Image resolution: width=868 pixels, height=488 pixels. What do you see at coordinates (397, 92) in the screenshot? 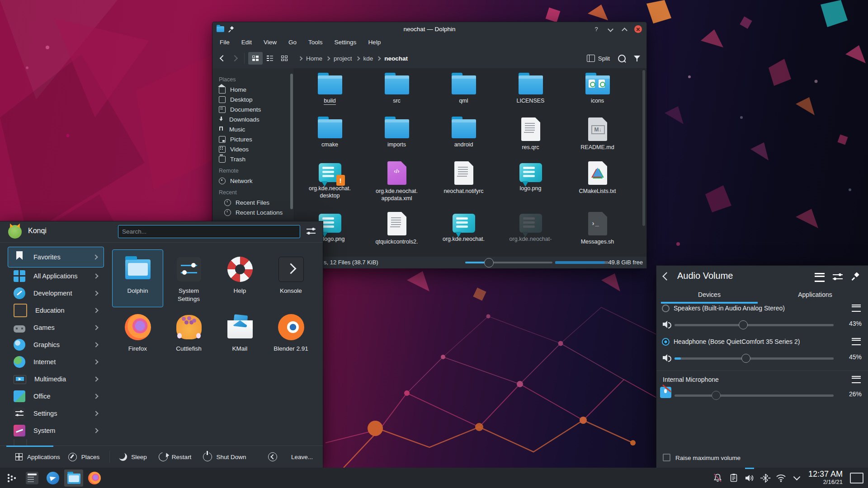
I see `file-src: src` at bounding box center [397, 92].